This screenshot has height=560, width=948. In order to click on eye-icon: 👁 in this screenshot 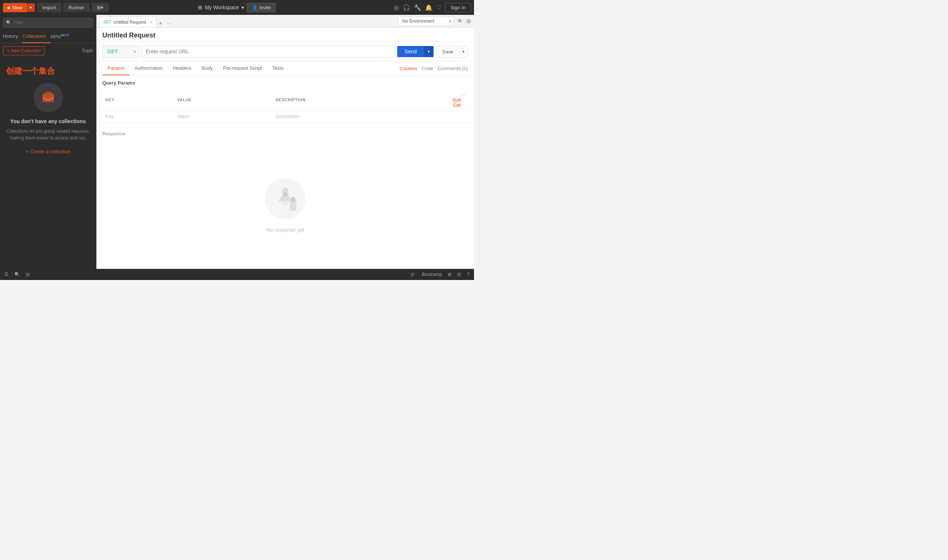, I will do `click(460, 21)`.